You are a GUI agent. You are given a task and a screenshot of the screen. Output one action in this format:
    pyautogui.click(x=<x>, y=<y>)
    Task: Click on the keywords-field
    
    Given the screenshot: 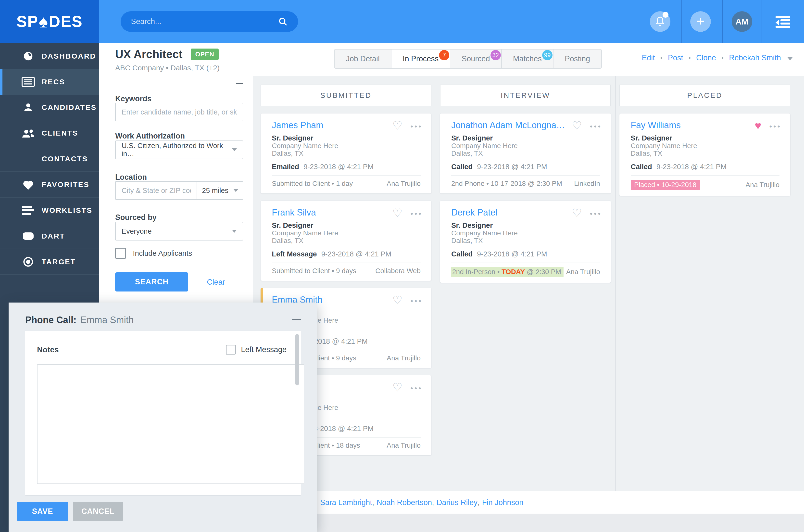 What is the action you would take?
    pyautogui.click(x=179, y=112)
    